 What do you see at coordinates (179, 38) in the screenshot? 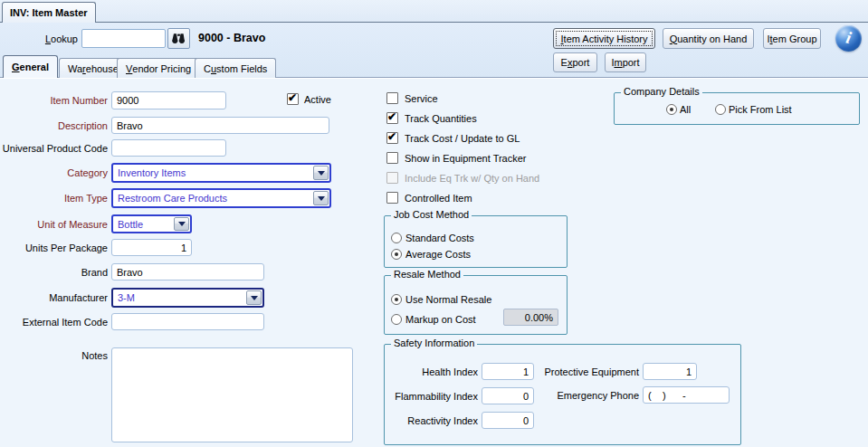
I see `binoculars-icon` at bounding box center [179, 38].